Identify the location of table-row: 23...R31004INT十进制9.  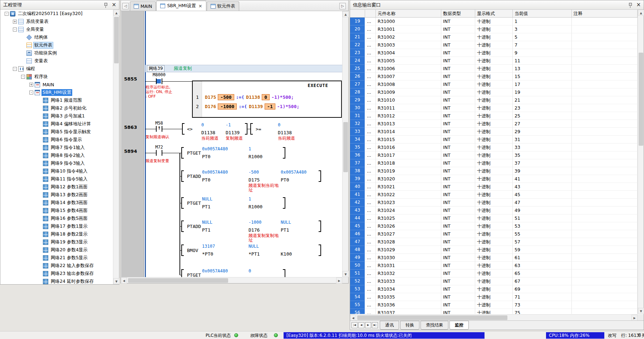
(494, 53).